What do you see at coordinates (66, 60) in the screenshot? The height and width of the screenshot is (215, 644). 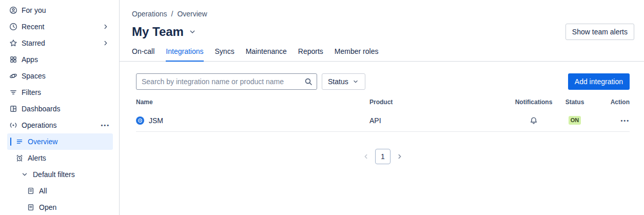 I see `sidebar-item-label: Apps` at bounding box center [66, 60].